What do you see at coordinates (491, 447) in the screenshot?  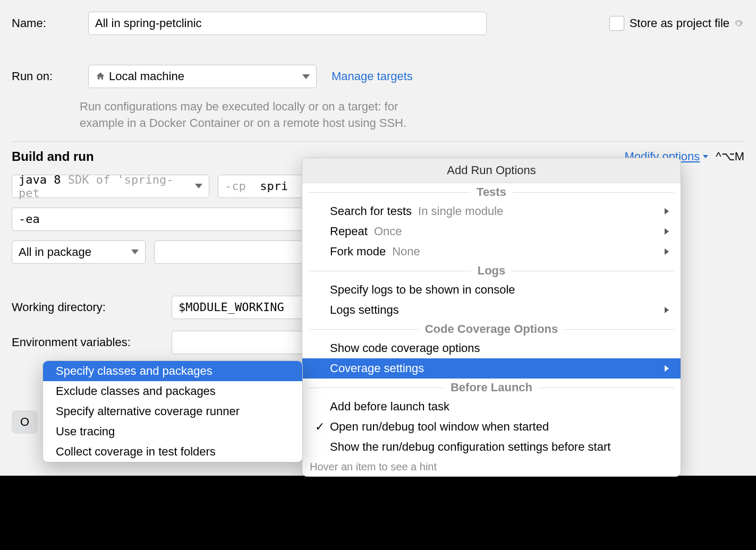 I see `popup-item-show-settings-before-start: Show the run/debug configuration setting…` at bounding box center [491, 447].